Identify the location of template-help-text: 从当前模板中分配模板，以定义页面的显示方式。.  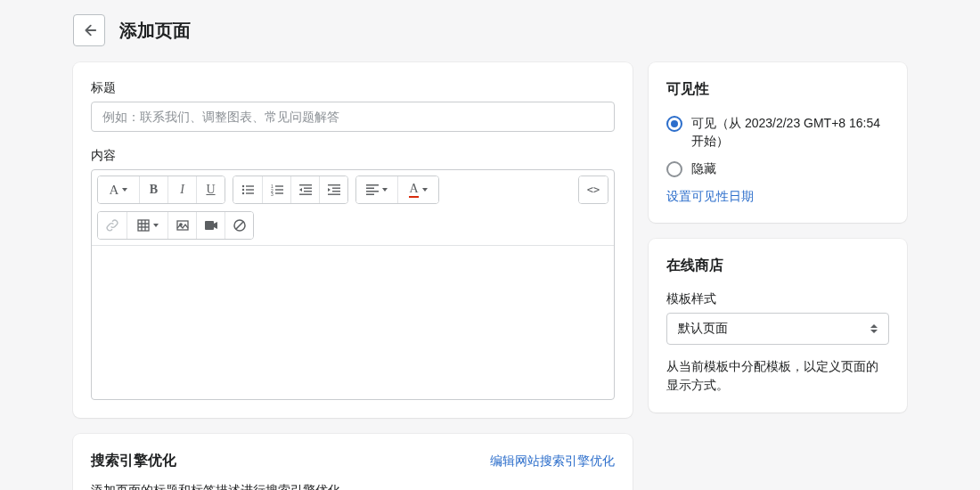
(778, 376).